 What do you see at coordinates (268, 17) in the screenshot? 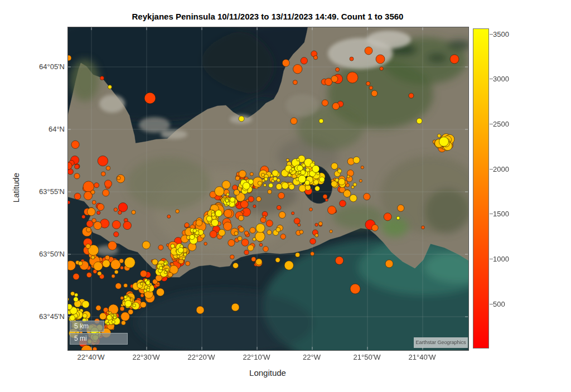
I see `plot-title: Reykjanes Peninsula 10/11/2023 to 13/11/…` at bounding box center [268, 17].